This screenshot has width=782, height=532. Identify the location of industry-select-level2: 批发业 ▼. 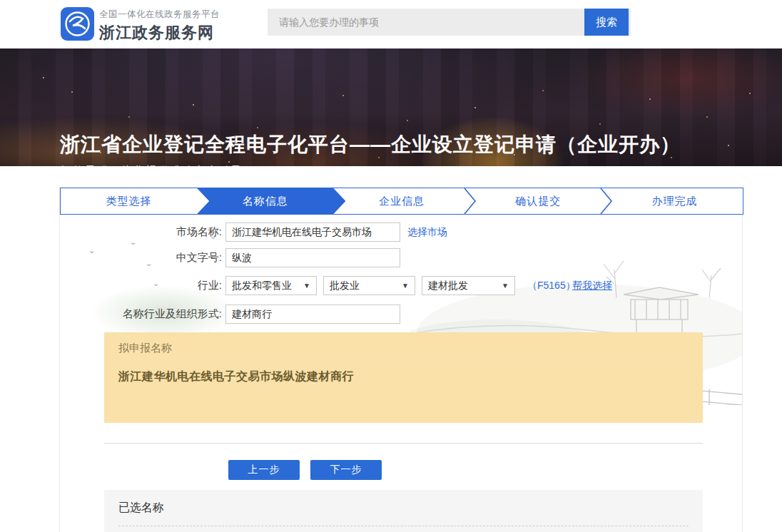
(370, 285).